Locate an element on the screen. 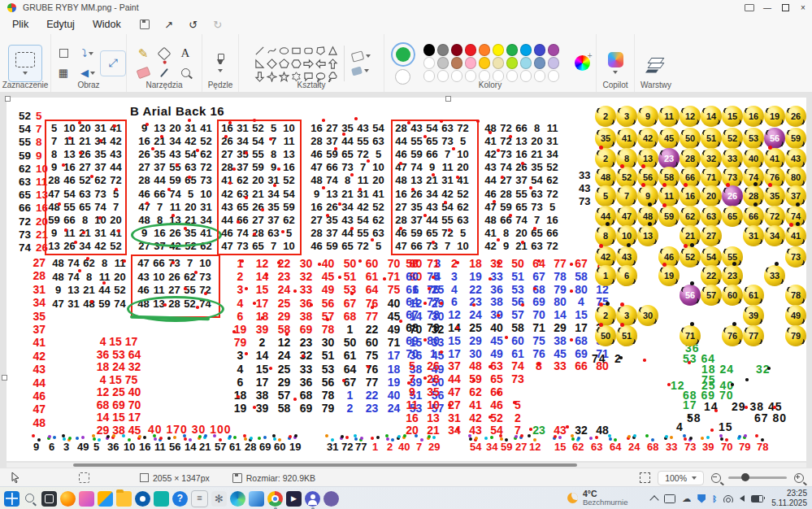 The width and height of the screenshot is (812, 509). help-app-icon: ? is located at coordinates (180, 499).